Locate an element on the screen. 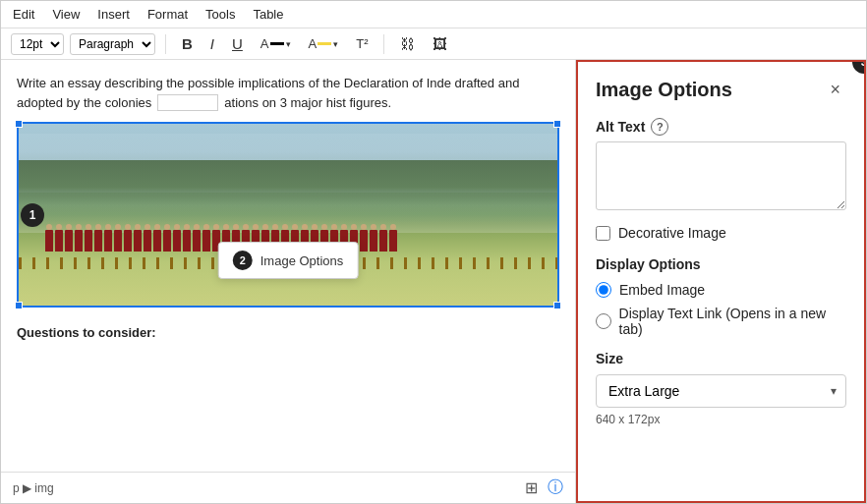 Image resolution: width=867 pixels, height=504 pixels. tooltip-label: Image Options is located at coordinates (303, 261).